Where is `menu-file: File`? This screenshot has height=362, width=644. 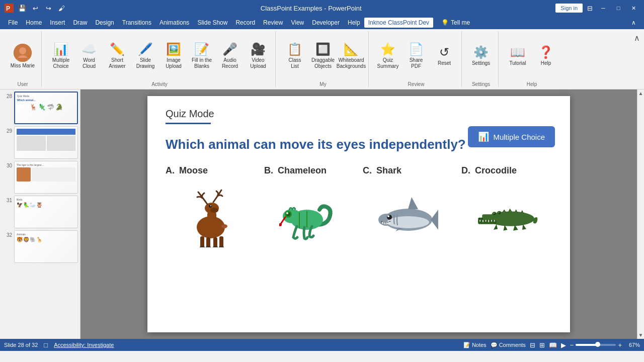
menu-file: File is located at coordinates (13, 23).